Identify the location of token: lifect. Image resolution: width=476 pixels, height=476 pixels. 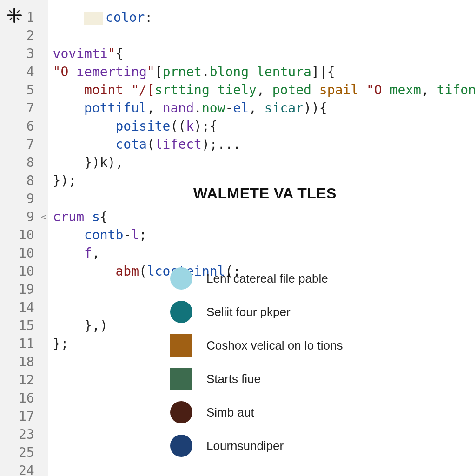
(178, 144).